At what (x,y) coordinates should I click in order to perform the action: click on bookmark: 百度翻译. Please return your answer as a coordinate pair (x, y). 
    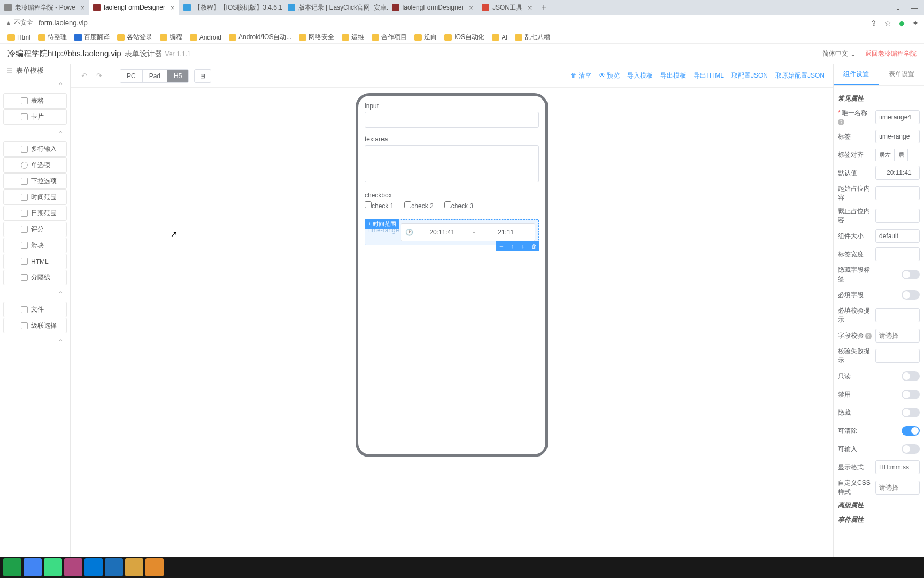
    Looking at the image, I should click on (92, 37).